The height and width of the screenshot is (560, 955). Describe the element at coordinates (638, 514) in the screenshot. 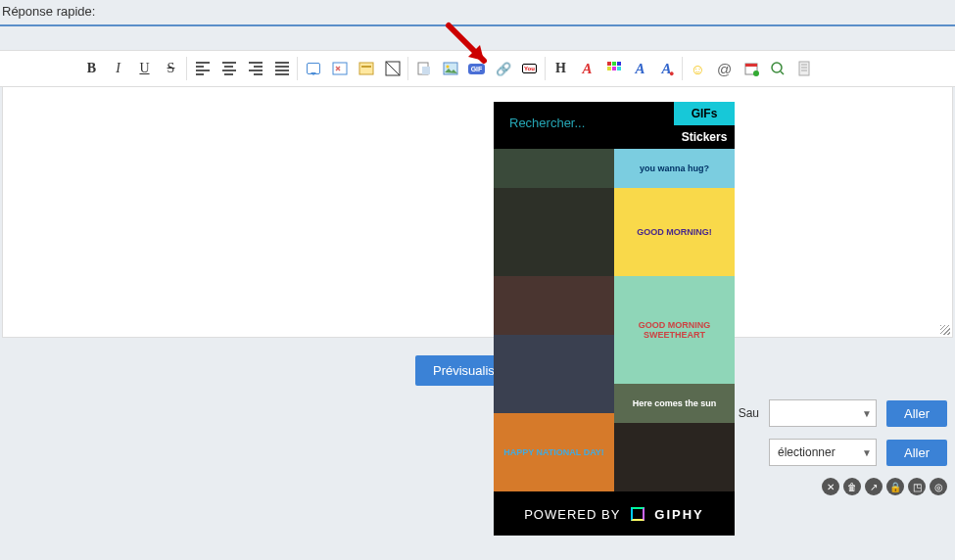

I see `giphy-logo-icon` at that location.